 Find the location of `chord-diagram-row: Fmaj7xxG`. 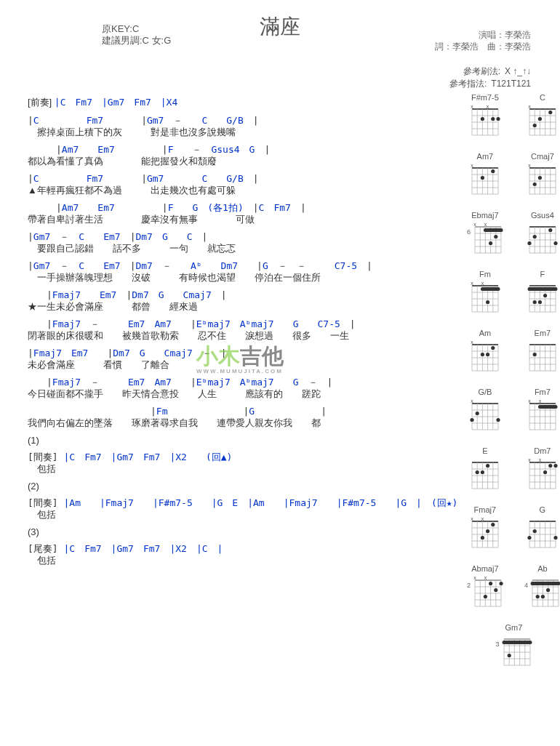

chord-diagram-row: Fmaj7xxG is located at coordinates (512, 529).